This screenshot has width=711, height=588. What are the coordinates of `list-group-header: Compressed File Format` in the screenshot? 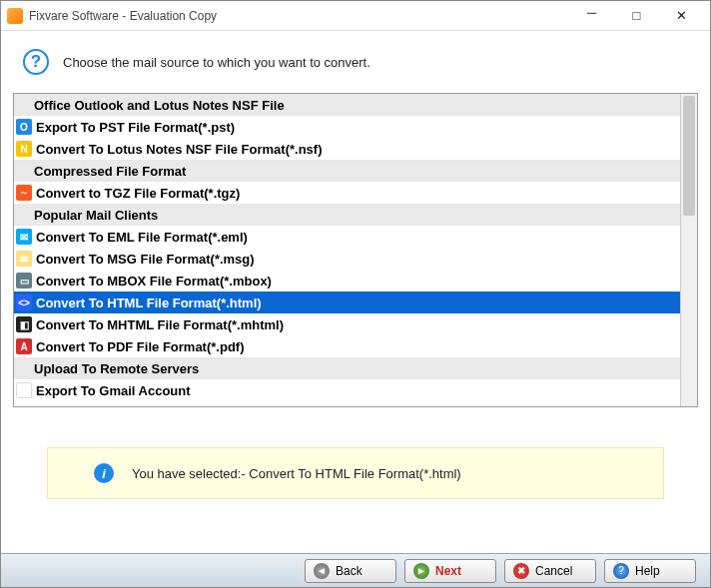 It's located at (348, 171).